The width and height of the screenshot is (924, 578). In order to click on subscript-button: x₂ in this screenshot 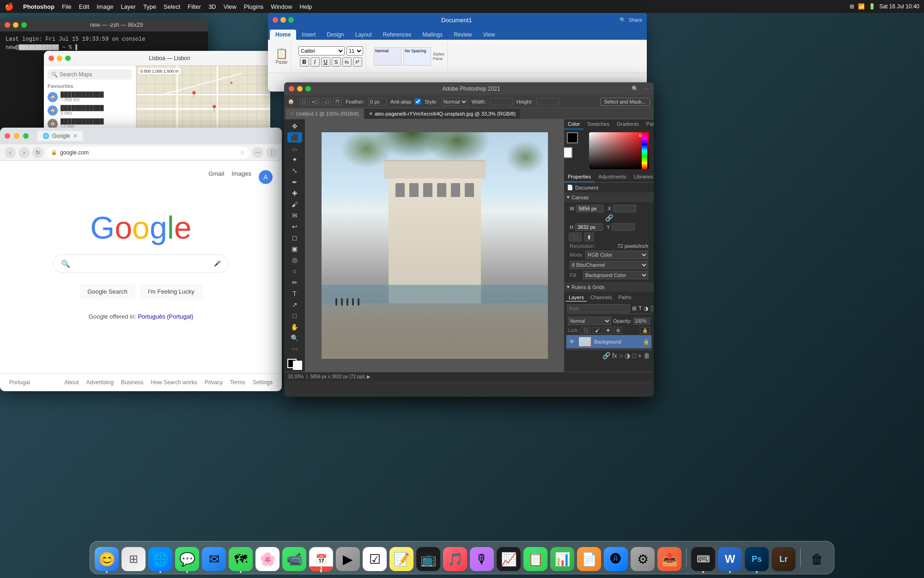, I will do `click(347, 62)`.